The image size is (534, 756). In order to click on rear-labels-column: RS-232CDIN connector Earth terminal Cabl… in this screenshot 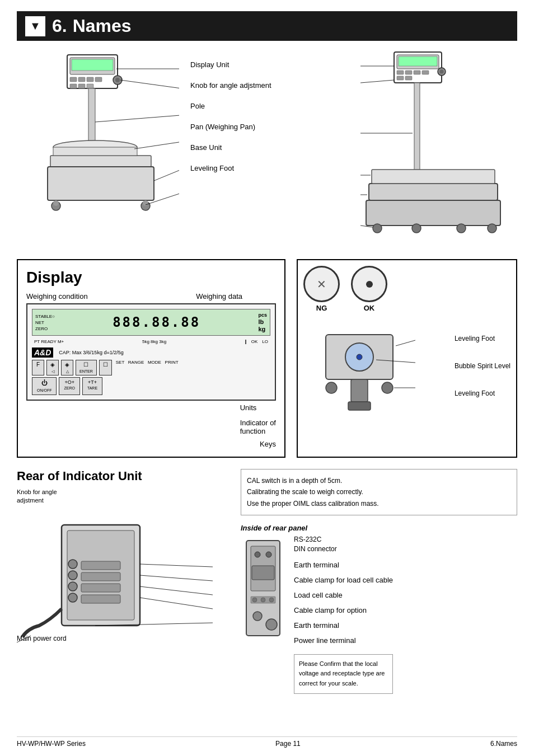, I will do `click(344, 614)`.